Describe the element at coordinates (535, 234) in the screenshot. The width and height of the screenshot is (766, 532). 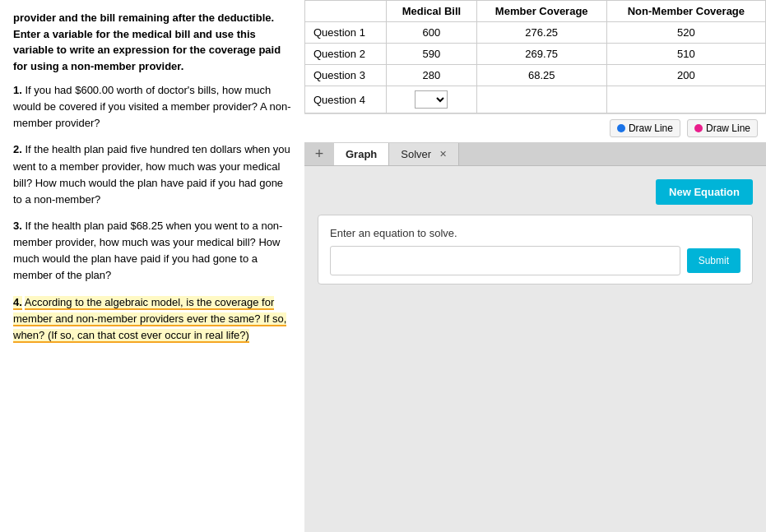
I see `equation-label: Enter an equation to solve.` at that location.